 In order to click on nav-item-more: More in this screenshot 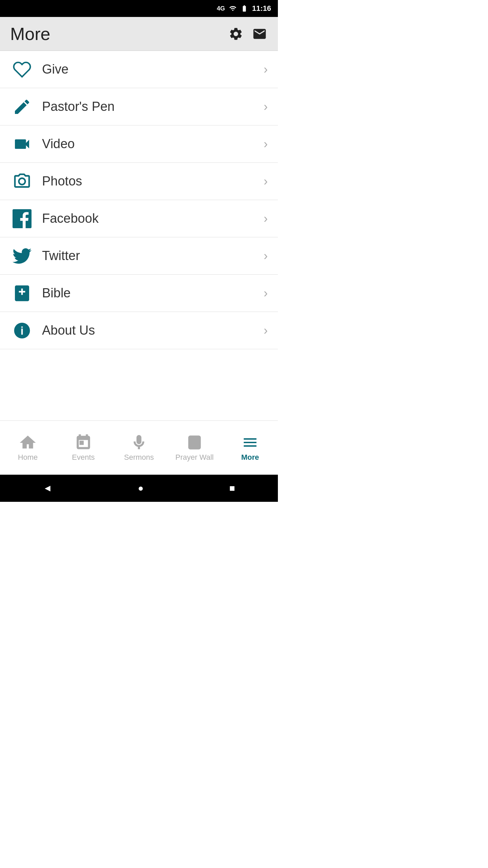, I will do `click(250, 448)`.